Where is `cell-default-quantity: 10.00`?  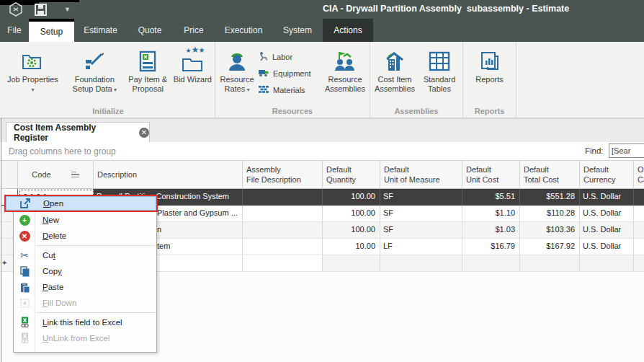
cell-default-quantity: 10.00 is located at coordinates (352, 247).